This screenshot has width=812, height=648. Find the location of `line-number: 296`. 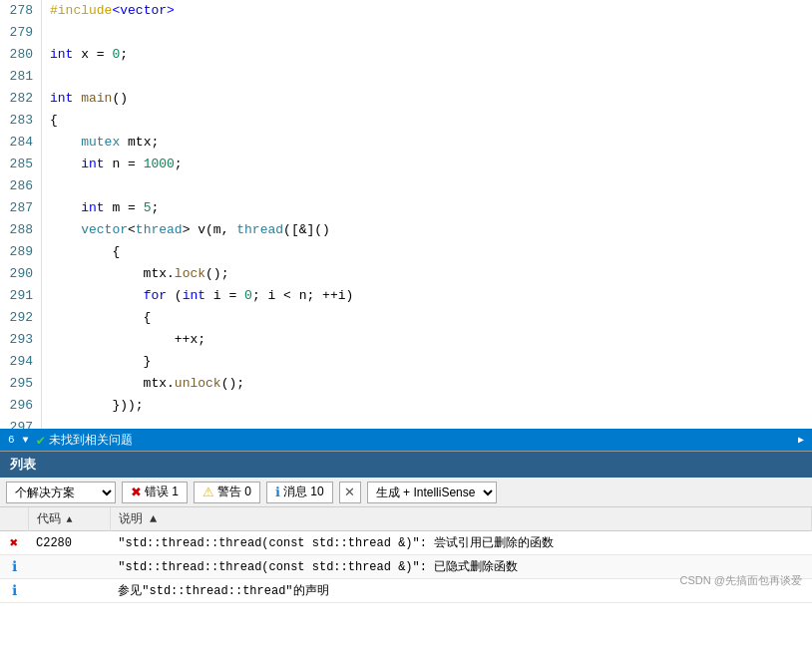

line-number: 296 is located at coordinates (18, 406).